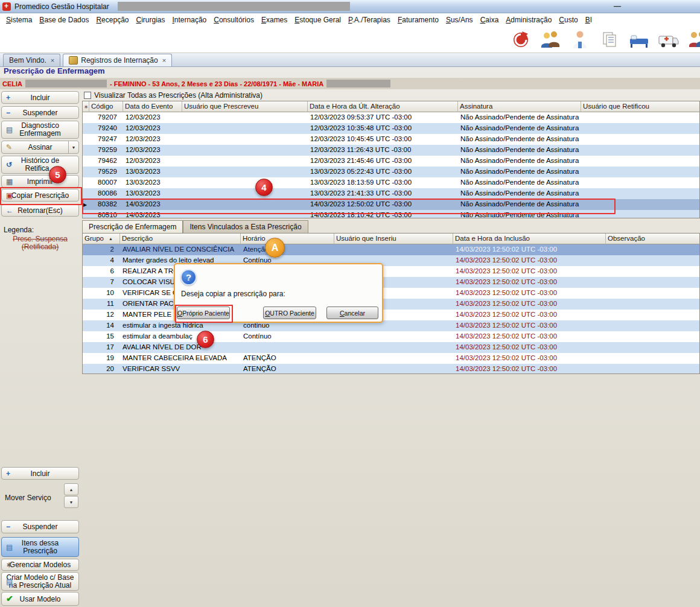 This screenshot has height=607, width=700. I want to click on table-row: 20VERIFICAR SSVVATENÇÃO14/03/2023 12:50:…, so click(391, 369).